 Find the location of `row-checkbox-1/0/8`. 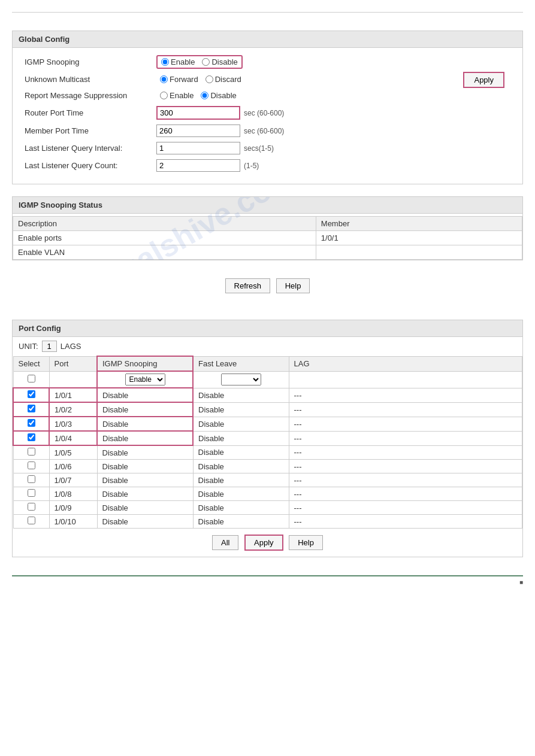

row-checkbox-1/0/8 is located at coordinates (31, 493).